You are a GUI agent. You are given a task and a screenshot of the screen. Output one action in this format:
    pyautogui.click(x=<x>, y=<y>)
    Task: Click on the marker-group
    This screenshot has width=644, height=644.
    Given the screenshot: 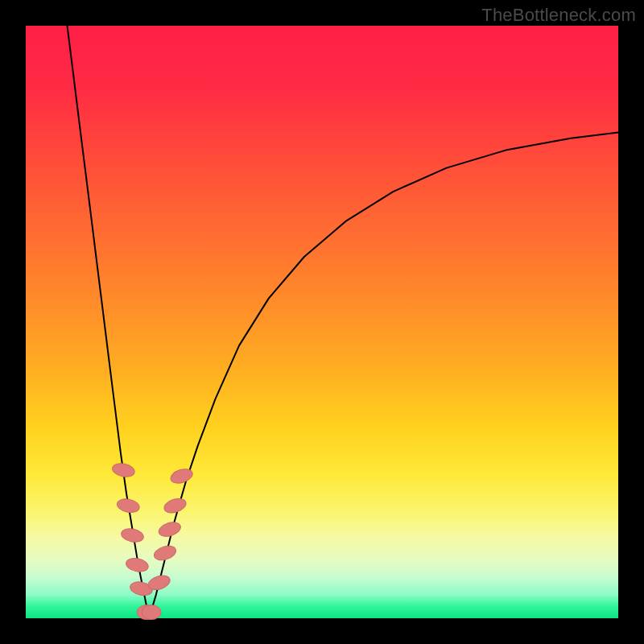 What is the action you would take?
    pyautogui.click(x=153, y=540)
    